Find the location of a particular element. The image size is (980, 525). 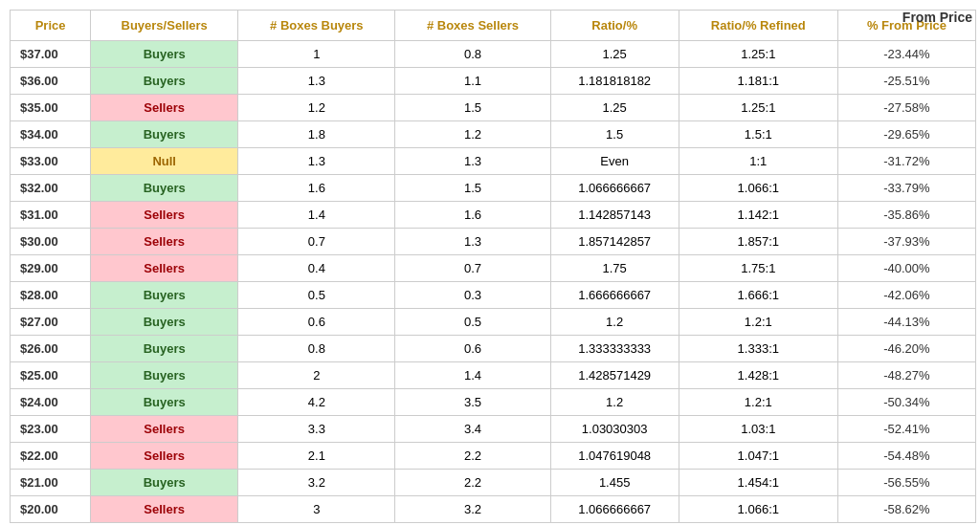

ratio-refined-cell: 1.75:1 is located at coordinates (758, 269).